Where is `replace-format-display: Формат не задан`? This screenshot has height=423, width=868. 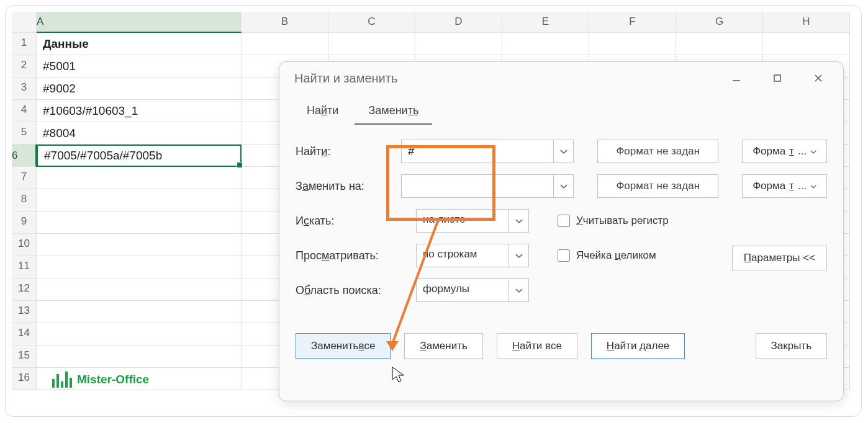 replace-format-display: Формат не задан is located at coordinates (658, 186).